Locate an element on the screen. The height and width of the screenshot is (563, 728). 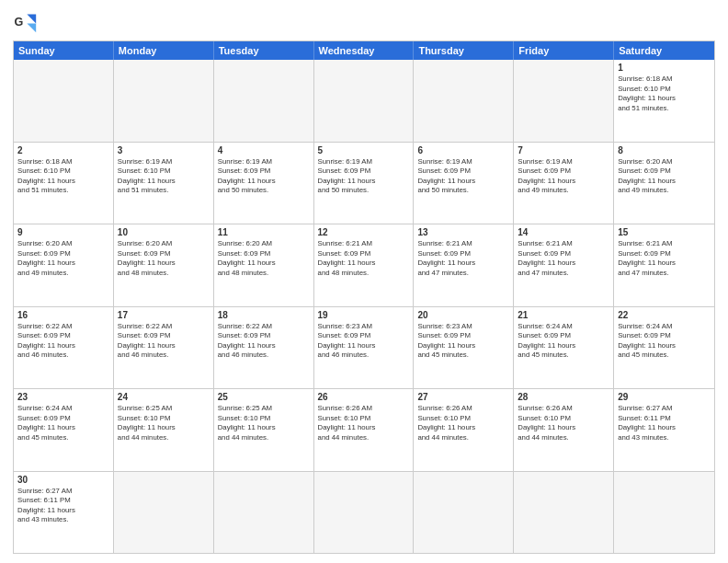
calendar-cell: 21Sunrise: 6:24 AMSunset: 6:09 PMDayligh… is located at coordinates (564, 348).